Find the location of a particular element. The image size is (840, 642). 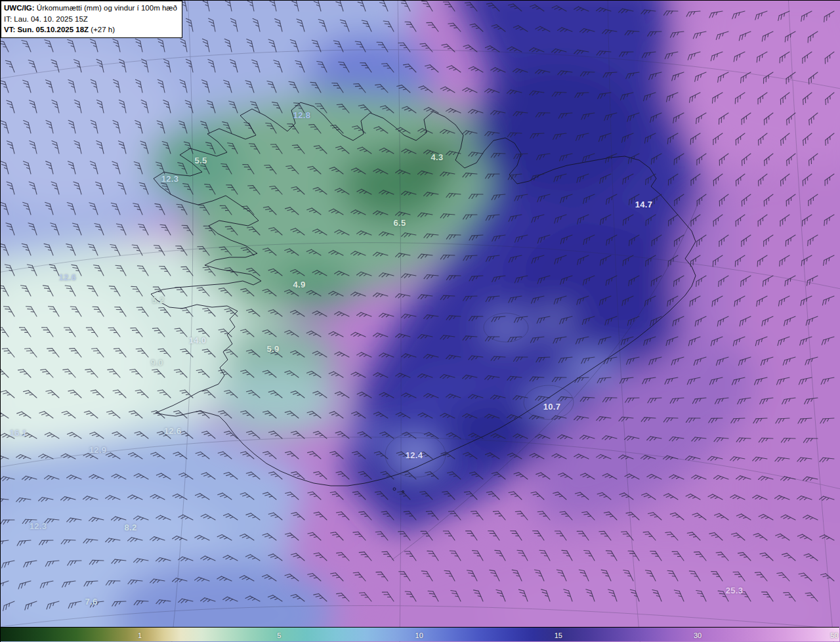

valid-time: VT: Sun. 05.10.2025 18Z is located at coordinates (46, 30).